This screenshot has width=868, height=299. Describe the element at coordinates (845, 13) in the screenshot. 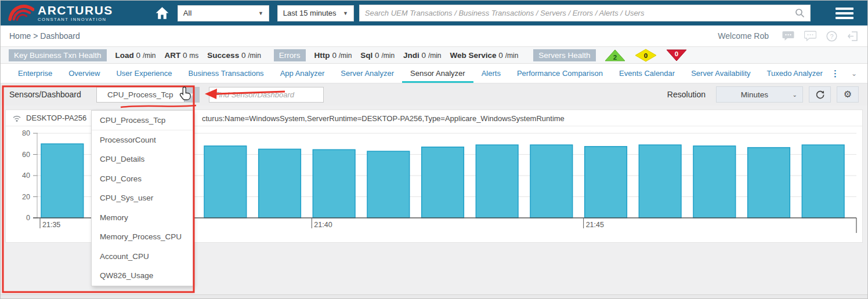

I see `hamburger-menu-icon` at that location.